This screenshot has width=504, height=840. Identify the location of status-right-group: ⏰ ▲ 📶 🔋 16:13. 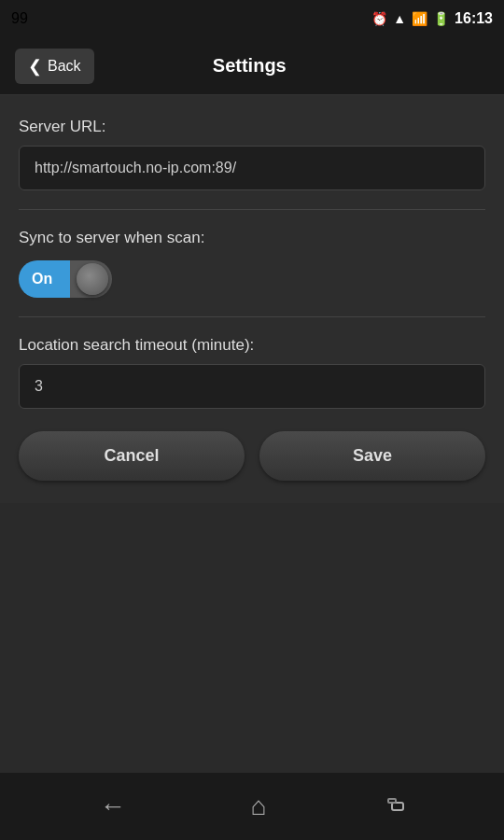
(432, 19).